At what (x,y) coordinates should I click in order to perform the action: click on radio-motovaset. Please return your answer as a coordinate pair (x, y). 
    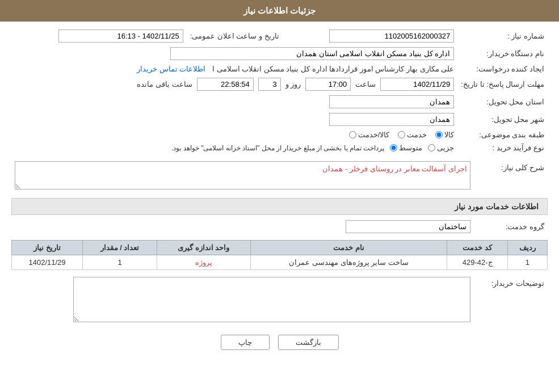
    Looking at the image, I should click on (394, 147).